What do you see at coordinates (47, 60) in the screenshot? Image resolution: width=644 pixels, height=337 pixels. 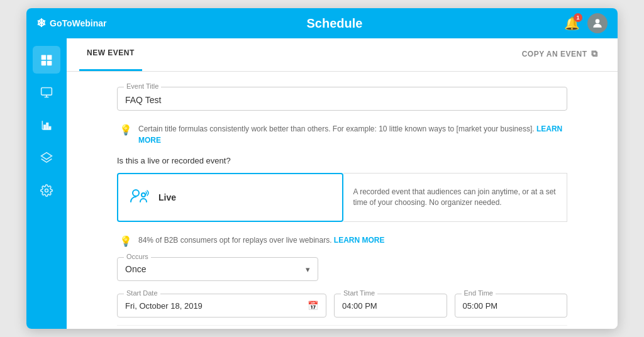 I see `home-icon` at bounding box center [47, 60].